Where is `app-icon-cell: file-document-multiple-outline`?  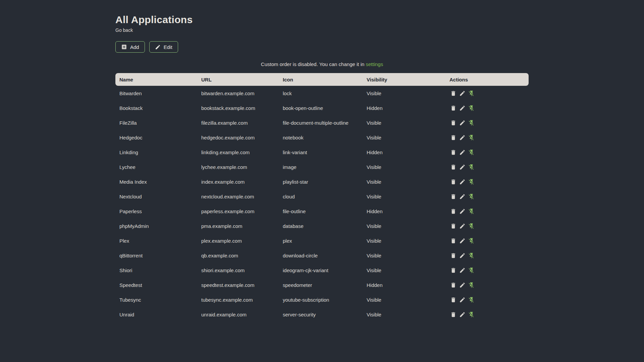
app-icon-cell: file-document-multiple-outline is located at coordinates (321, 123).